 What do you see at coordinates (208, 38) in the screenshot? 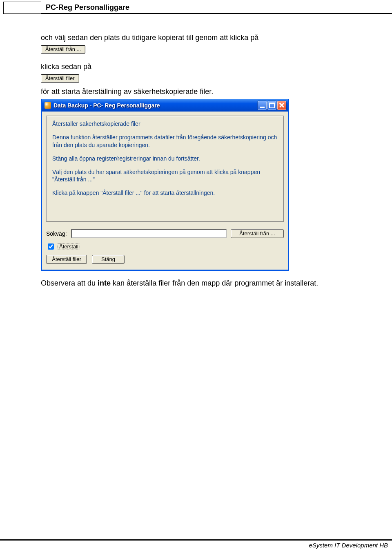
I see `intro-text: och välj sedan den plats du tidigare kop…` at bounding box center [208, 38].